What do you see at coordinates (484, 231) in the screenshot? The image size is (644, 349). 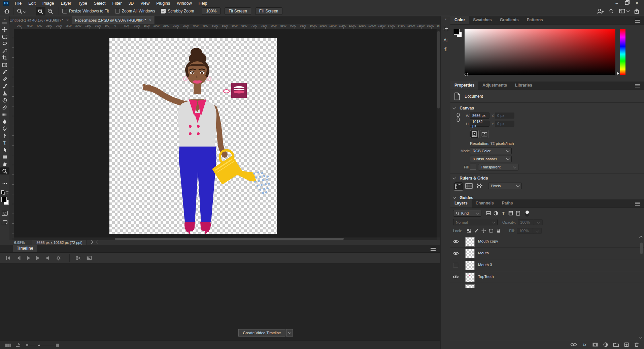 I see `lock-position-icon` at bounding box center [484, 231].